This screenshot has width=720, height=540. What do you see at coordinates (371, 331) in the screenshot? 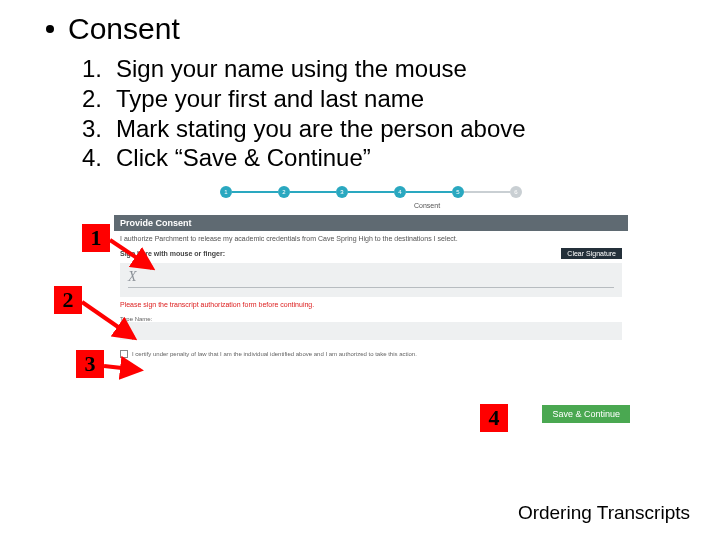
I see `type-name-input` at bounding box center [371, 331].